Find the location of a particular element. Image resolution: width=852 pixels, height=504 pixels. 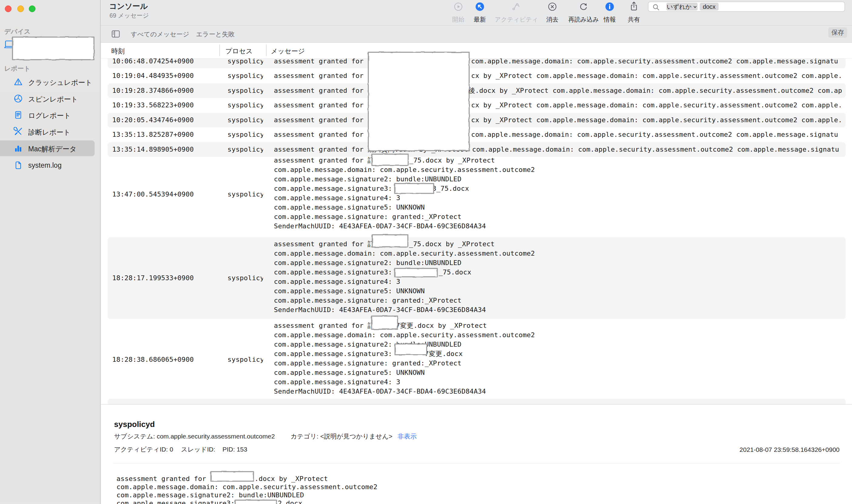

log-row-time: 18:28:17.199533+0900 is located at coordinates (155, 278).